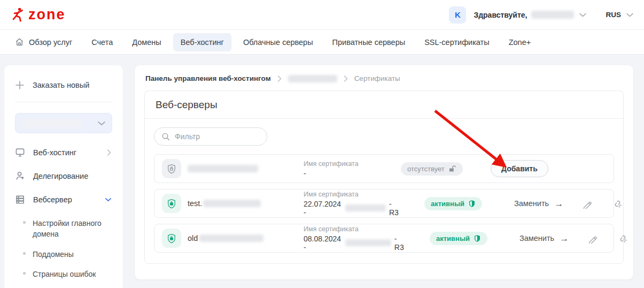 The image size is (644, 288). Describe the element at coordinates (208, 78) in the screenshot. I see `breadcrumb-root: Панель управления веб-хостингом` at that location.